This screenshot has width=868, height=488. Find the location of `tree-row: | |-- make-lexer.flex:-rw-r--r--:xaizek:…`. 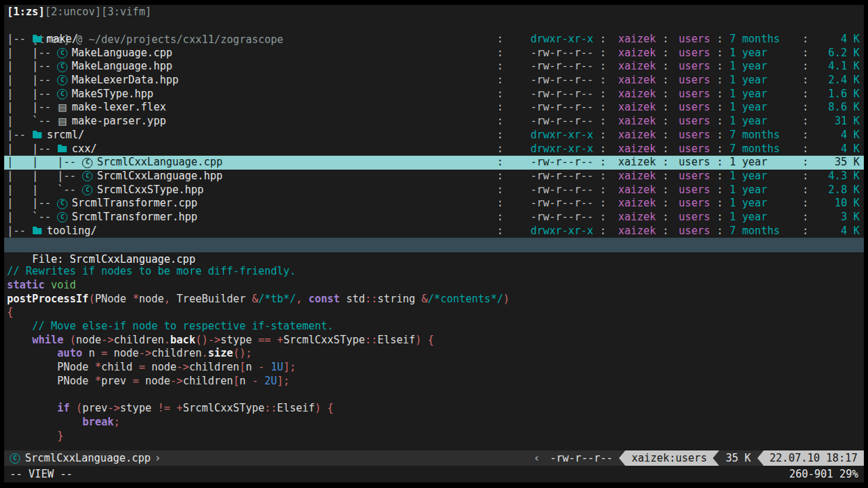

tree-row: | |-- make-lexer.flex:-rw-r--r--:xaizek:… is located at coordinates (434, 108).